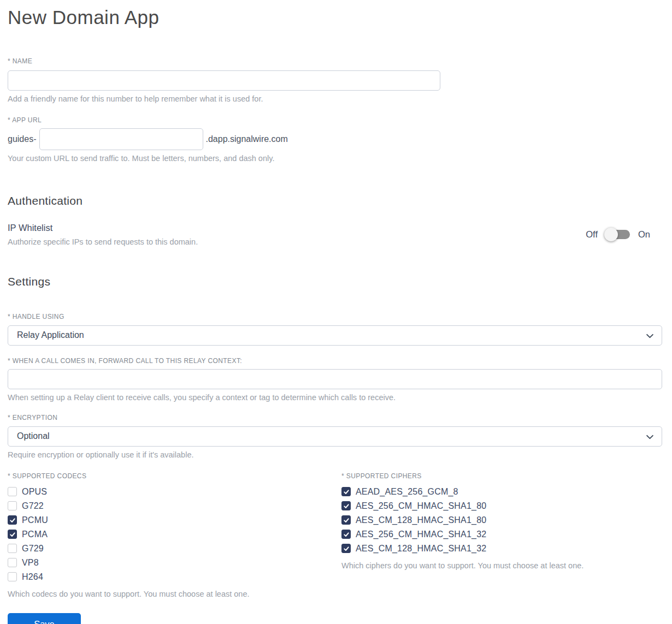 The width and height of the screenshot is (672, 624). I want to click on codec-label: G729, so click(33, 549).